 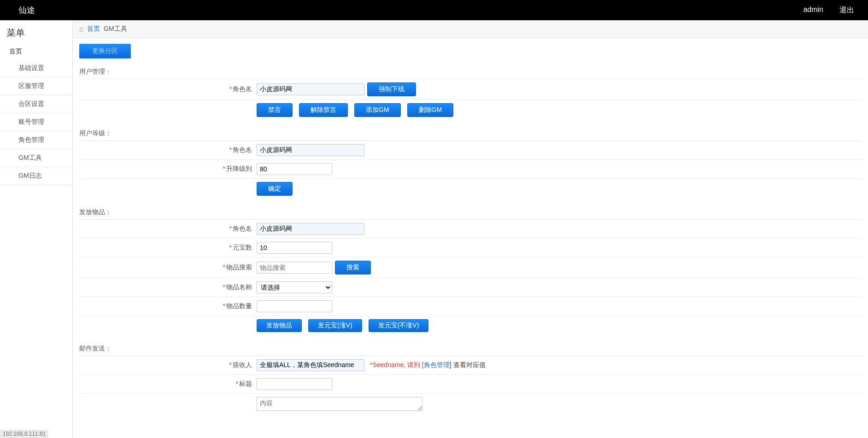 What do you see at coordinates (311, 365) in the screenshot?
I see `recipient-input` at bounding box center [311, 365].